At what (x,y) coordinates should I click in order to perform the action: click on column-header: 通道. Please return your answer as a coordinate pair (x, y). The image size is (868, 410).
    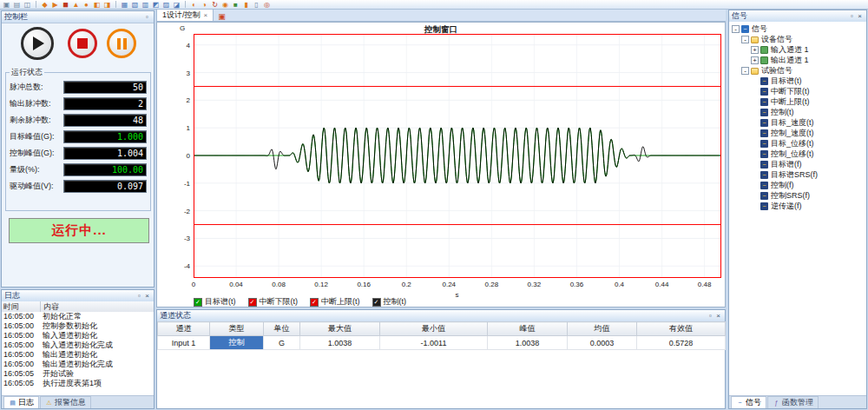
    Looking at the image, I should click on (184, 329).